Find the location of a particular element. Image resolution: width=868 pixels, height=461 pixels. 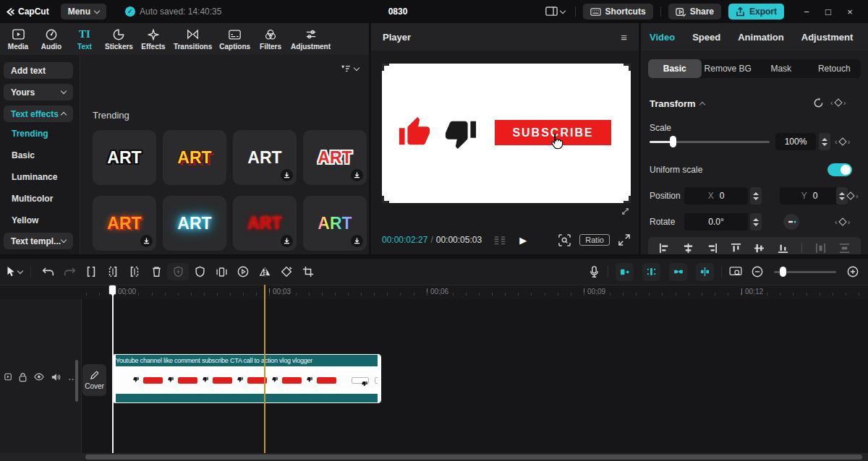

play-button: ▶ is located at coordinates (523, 240).